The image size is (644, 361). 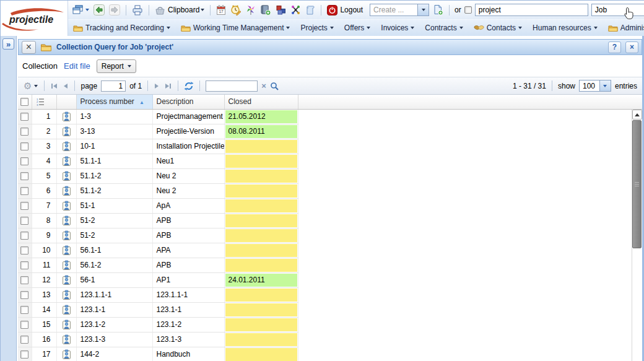 I want to click on scroll-icon, so click(x=310, y=10).